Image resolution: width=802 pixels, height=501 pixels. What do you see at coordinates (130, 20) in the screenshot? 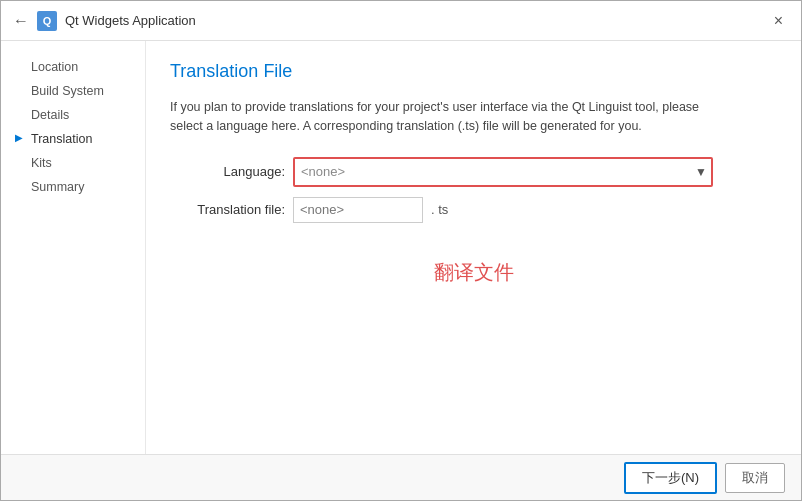
I see `window-title: Qt Widgets Application` at bounding box center [130, 20].